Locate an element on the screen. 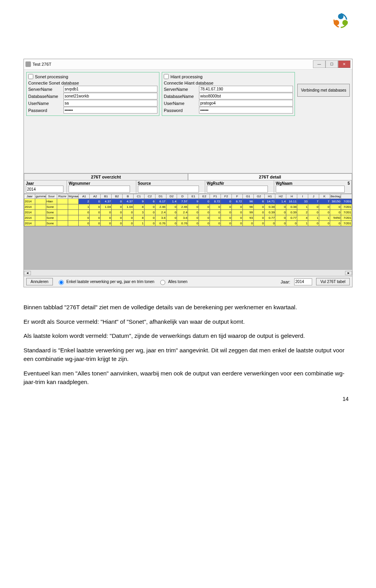  table-cell: 9 is located at coordinates (139, 202).